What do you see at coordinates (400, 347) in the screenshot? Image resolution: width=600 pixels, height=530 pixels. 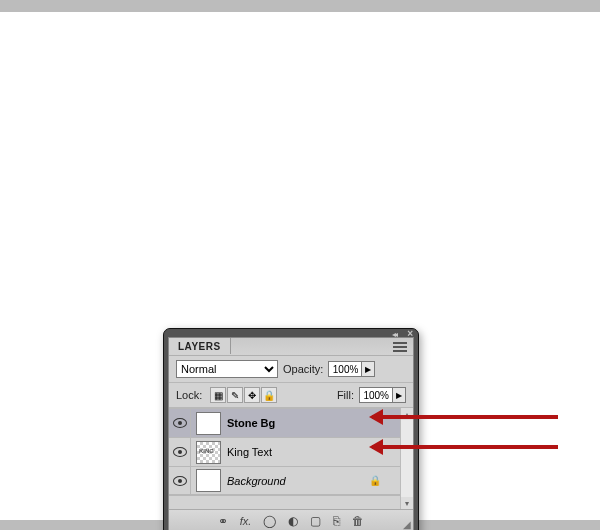 I see `panel-menu-icon` at bounding box center [400, 347].